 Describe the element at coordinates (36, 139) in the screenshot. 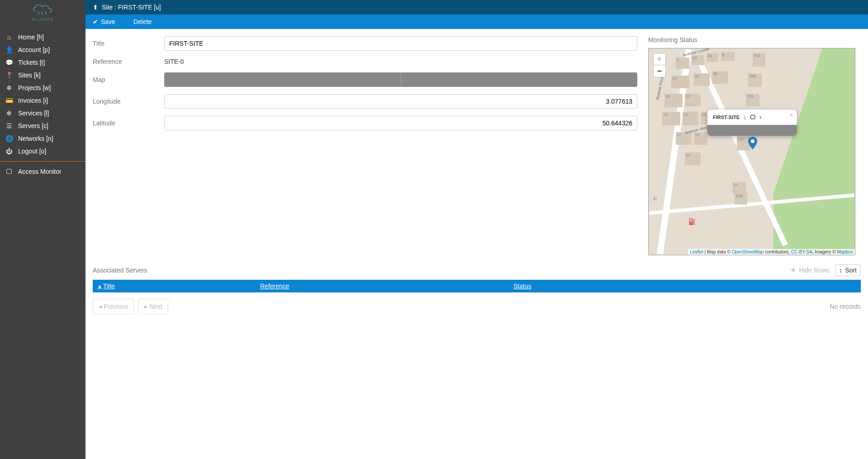

I see `sidebar-item-label: Networks [n]` at that location.